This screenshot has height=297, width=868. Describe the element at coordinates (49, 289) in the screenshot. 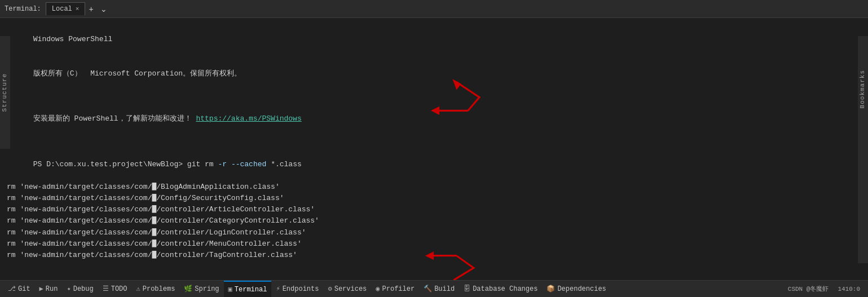

I see `toolbar-run: ▶ Run` at that location.